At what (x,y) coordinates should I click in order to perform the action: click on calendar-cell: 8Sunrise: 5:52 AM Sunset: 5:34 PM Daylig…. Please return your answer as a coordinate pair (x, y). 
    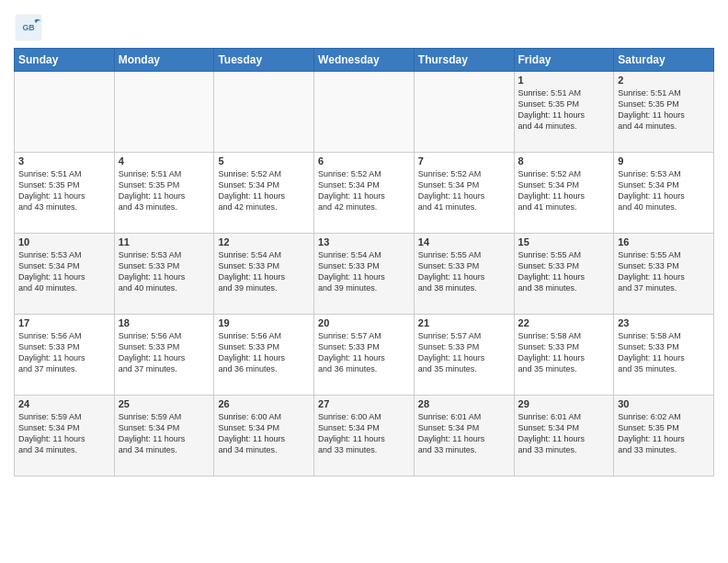
    Looking at the image, I should click on (564, 193).